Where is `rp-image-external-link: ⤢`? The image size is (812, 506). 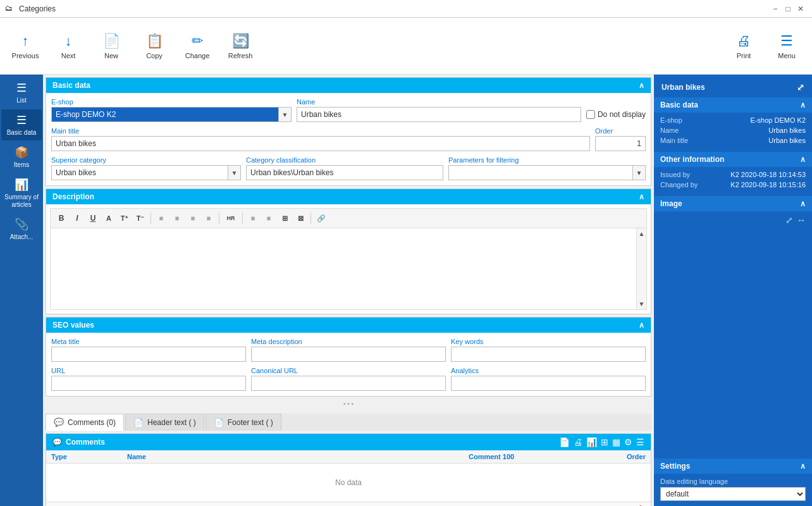
rp-image-external-link: ⤢ is located at coordinates (789, 220).